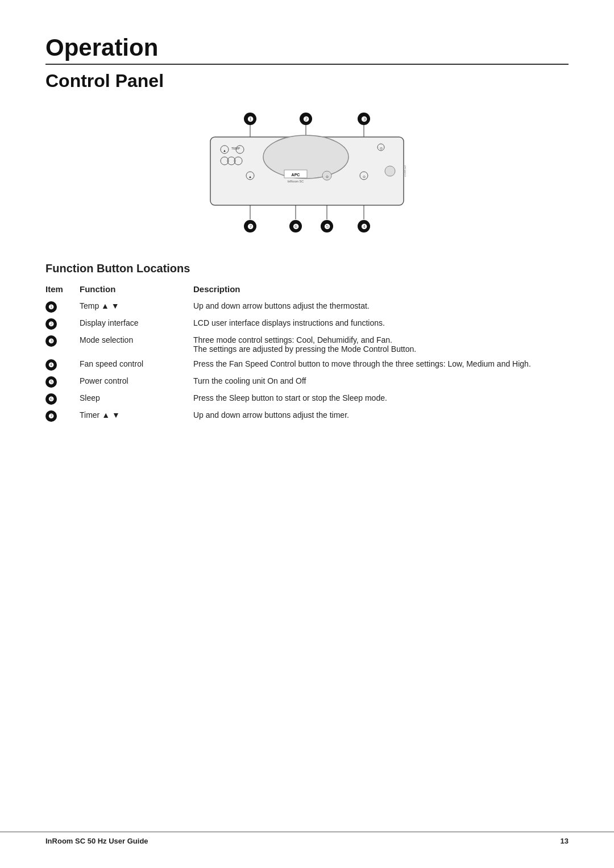 This screenshot has width=614, height=868. What do you see at coordinates (296, 181) in the screenshot?
I see `svg-text: InRoom SC` at bounding box center [296, 181].